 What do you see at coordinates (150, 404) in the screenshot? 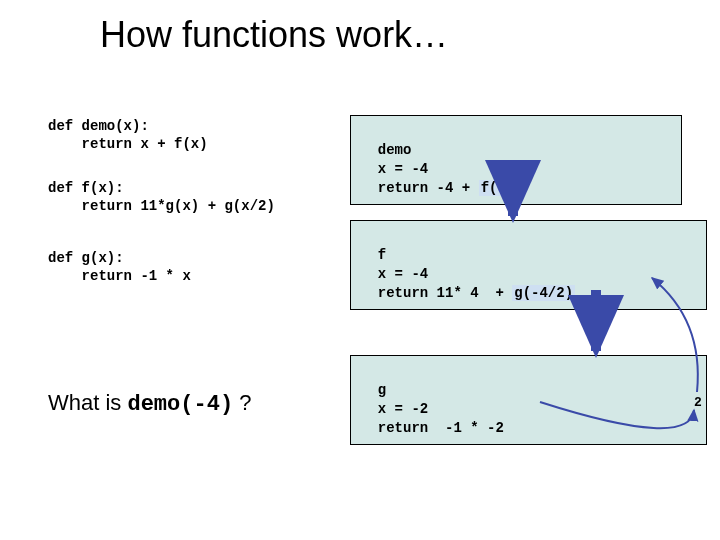
I see `question: What is demo(-4) ?` at bounding box center [150, 404].